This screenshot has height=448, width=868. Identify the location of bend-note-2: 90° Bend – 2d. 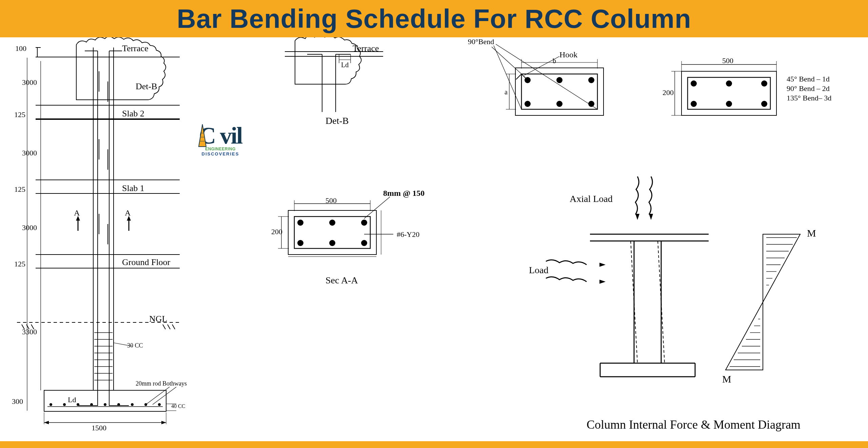
(808, 89).